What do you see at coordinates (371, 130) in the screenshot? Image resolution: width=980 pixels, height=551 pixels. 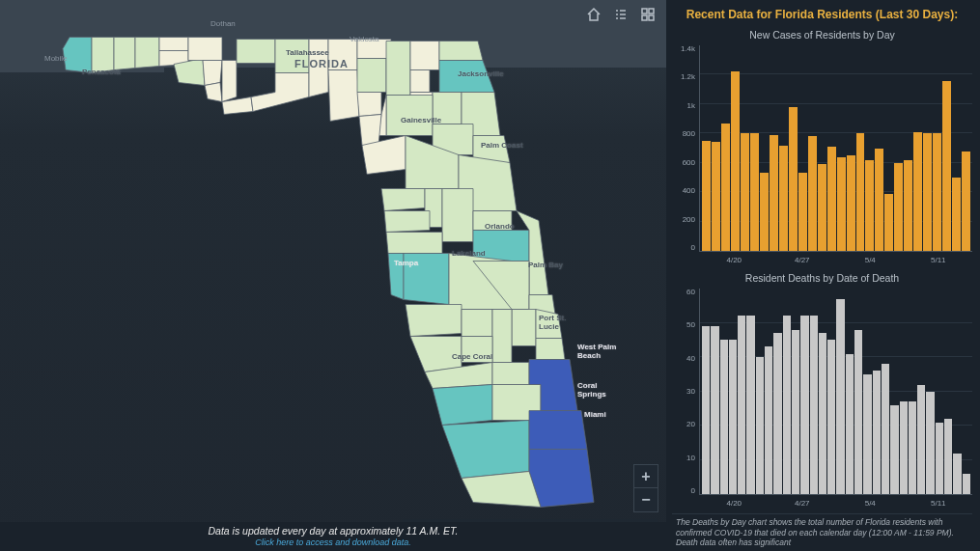 I see `county-dixie` at bounding box center [371, 130].